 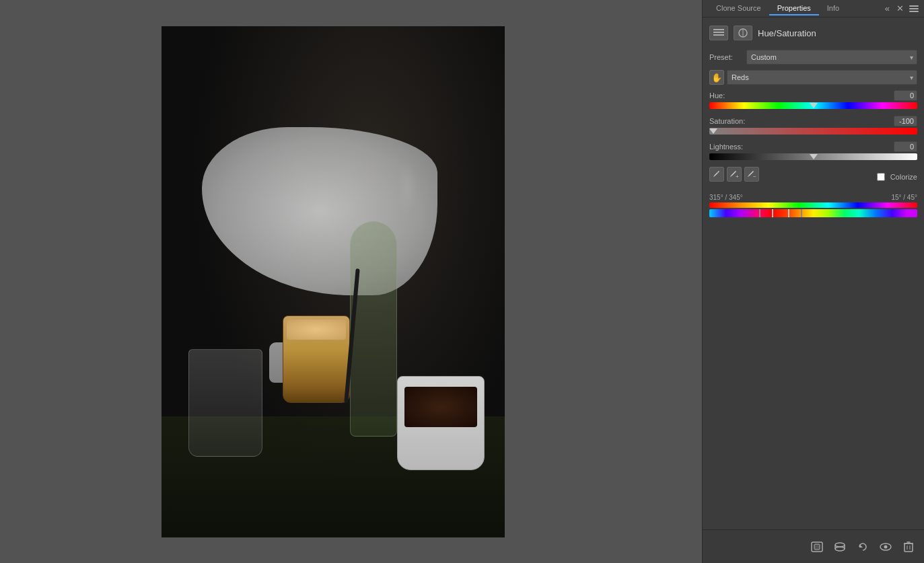 I want to click on colorize-row: Colorize, so click(x=897, y=177).